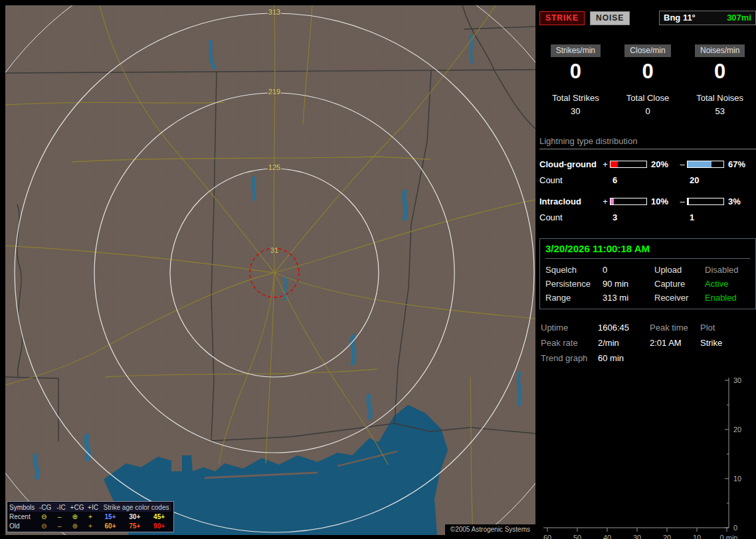 The image size is (756, 539). Describe the element at coordinates (274, 250) in the screenshot. I see `ring-label: 31` at that location.